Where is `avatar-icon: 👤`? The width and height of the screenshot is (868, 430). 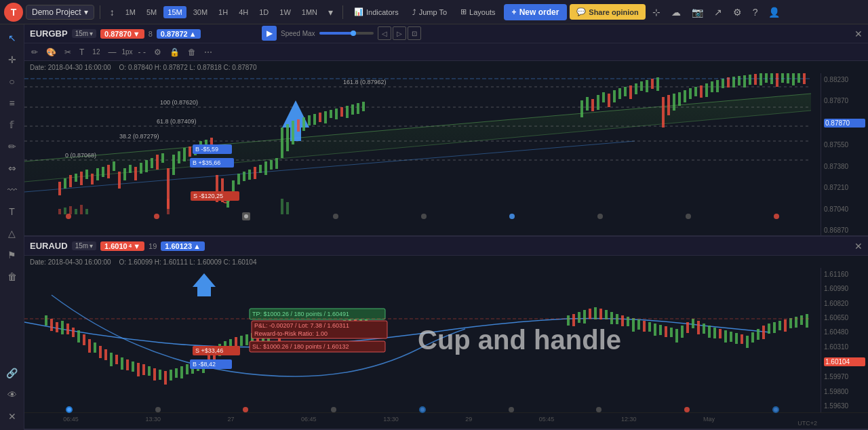 avatar-icon: 👤 is located at coordinates (774, 12).